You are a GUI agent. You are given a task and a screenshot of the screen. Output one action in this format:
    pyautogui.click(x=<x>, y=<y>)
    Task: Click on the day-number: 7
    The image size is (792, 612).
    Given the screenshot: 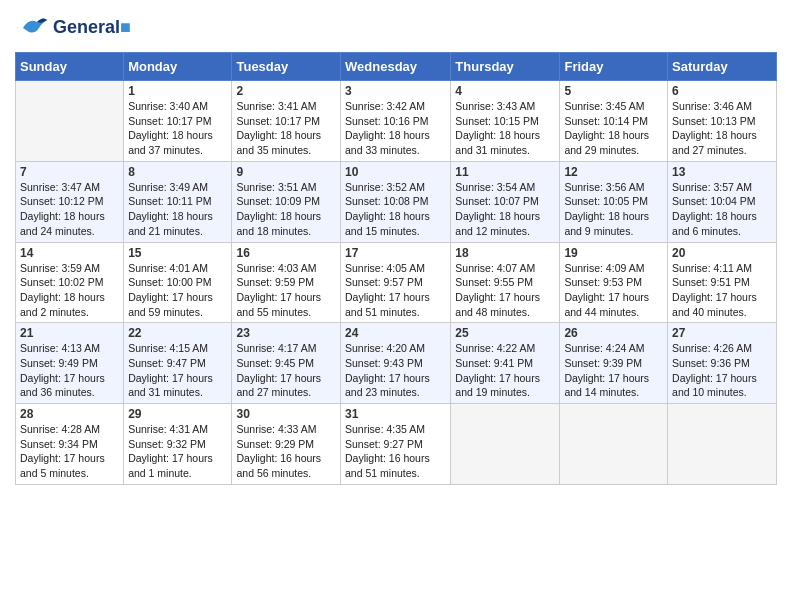 What is the action you would take?
    pyautogui.click(x=70, y=172)
    